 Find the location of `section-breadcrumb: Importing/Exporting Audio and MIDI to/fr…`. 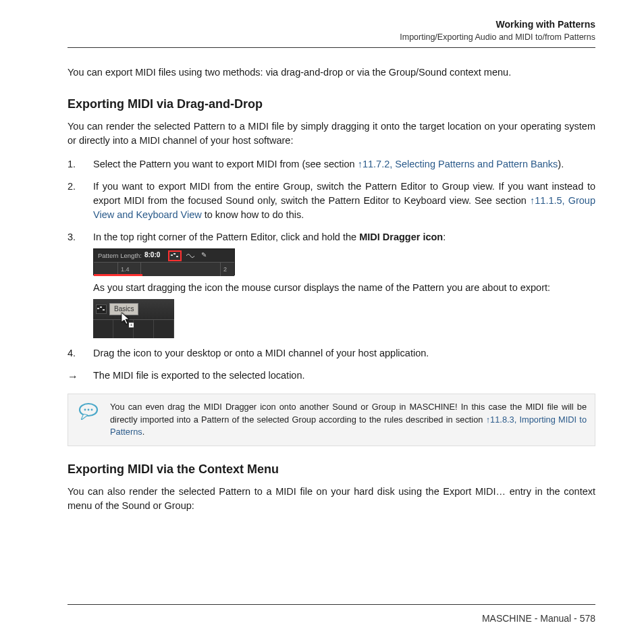

section-breadcrumb: Importing/Exporting Audio and MIDI to/fr… is located at coordinates (331, 37).